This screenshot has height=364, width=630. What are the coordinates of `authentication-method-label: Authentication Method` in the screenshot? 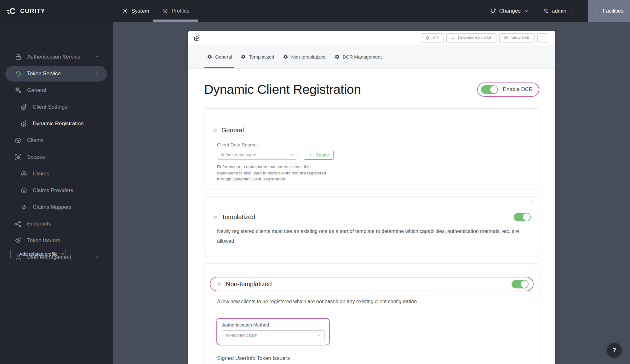 It's located at (273, 325).